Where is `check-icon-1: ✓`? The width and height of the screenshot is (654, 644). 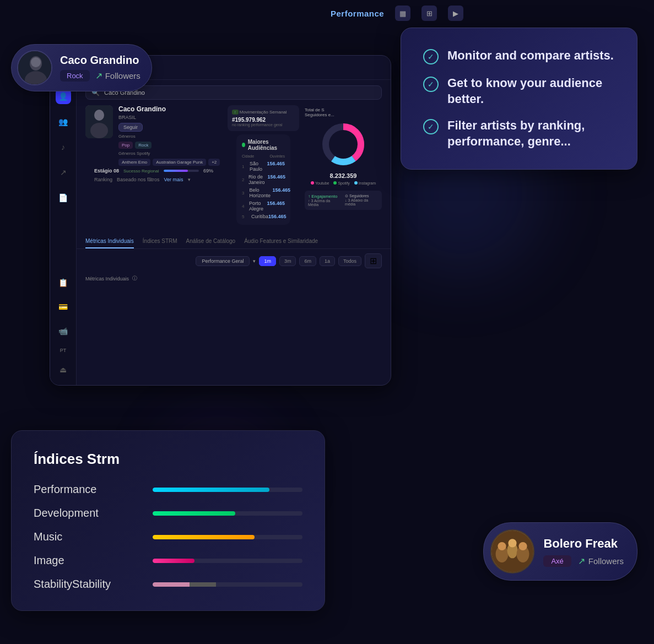
check-icon-1: ✓ is located at coordinates (431, 57).